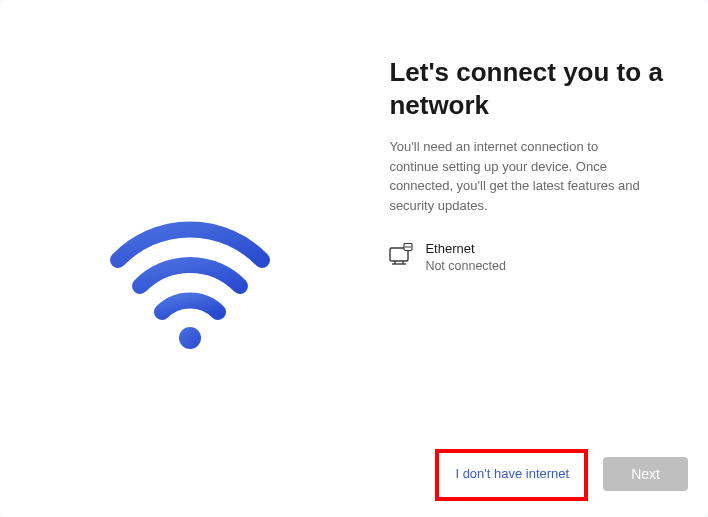  What do you see at coordinates (466, 266) in the screenshot?
I see `connection-status: Not connected` at bounding box center [466, 266].